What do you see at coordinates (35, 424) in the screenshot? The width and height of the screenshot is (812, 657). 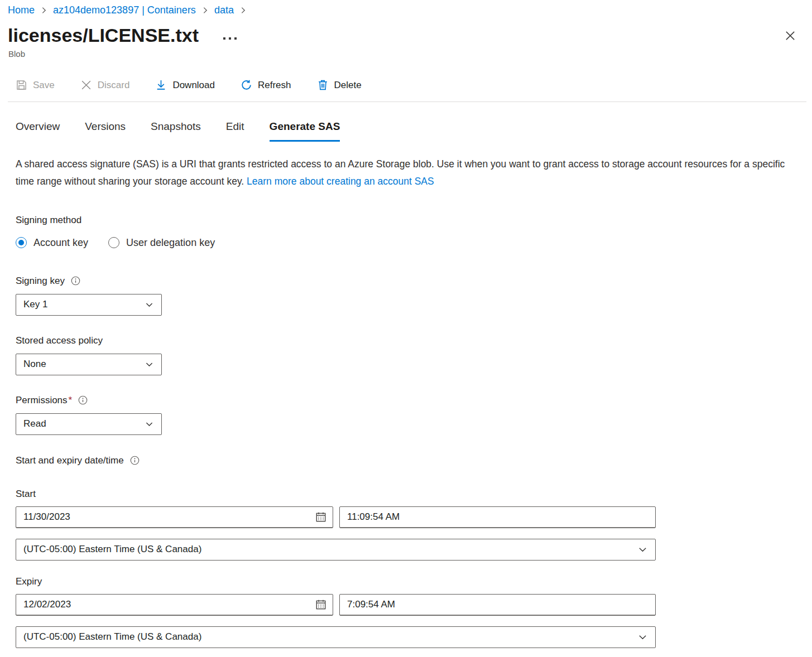 I see `permissions-value: Read` at bounding box center [35, 424].